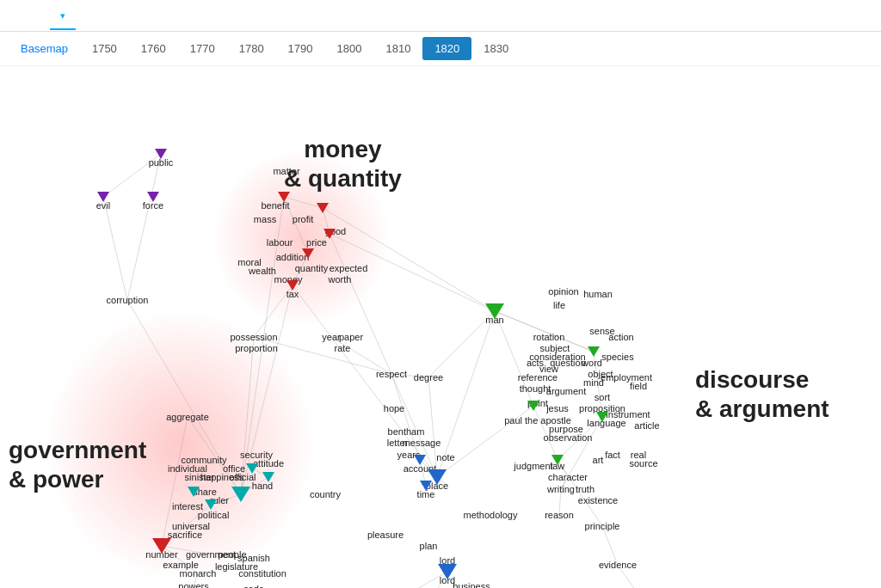  What do you see at coordinates (188, 506) in the screenshot?
I see `word-label: interest` at bounding box center [188, 506].